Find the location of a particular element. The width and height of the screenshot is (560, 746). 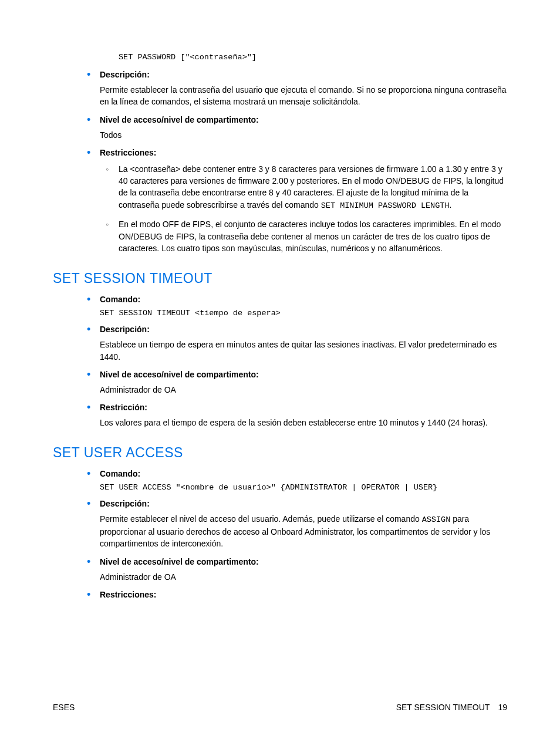

item-restrictions: Restricciones: is located at coordinates (303, 595).